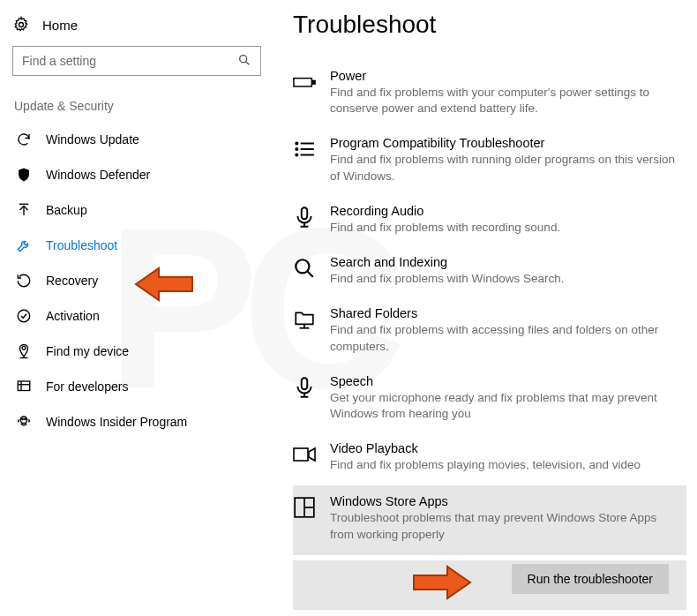 This screenshot has width=697, height=616. I want to click on folder-network-icon, so click(304, 319).